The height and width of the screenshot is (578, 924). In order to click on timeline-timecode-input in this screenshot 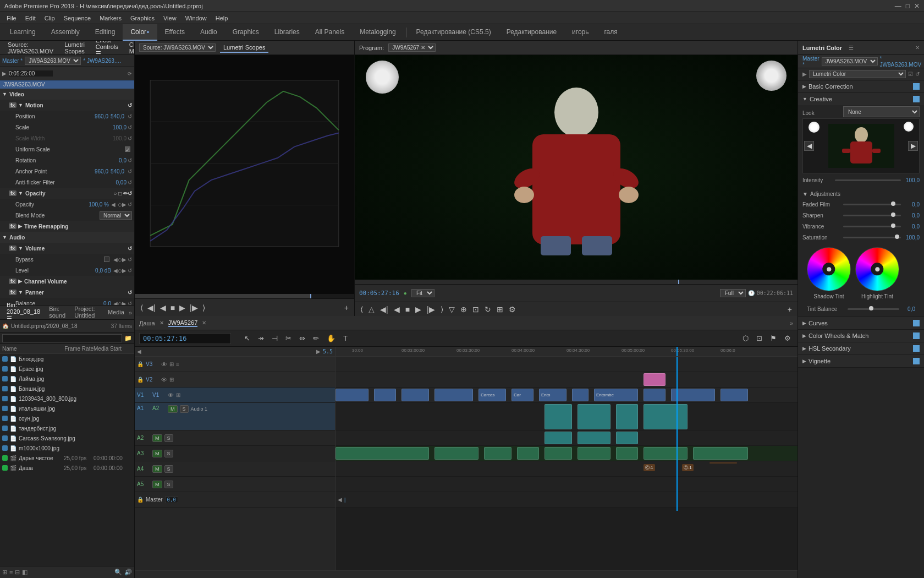, I will do `click(185, 339)`.